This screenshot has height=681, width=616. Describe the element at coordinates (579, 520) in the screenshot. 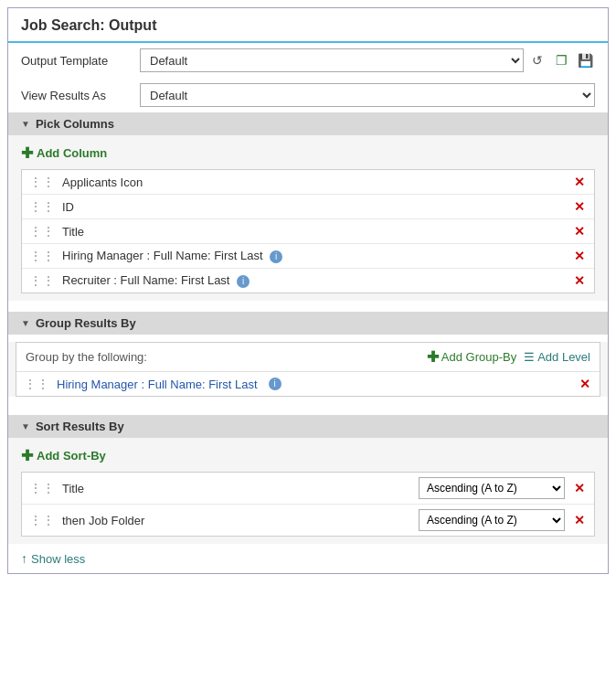

I see `remove-sort-button-2: ✕` at that location.